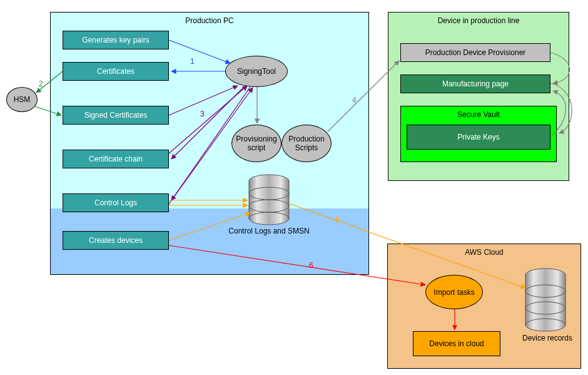 Image resolution: width=588 pixels, height=375 pixels. What do you see at coordinates (457, 344) in the screenshot?
I see `devices-in-cloud-box: Devices in cloud` at bounding box center [457, 344].